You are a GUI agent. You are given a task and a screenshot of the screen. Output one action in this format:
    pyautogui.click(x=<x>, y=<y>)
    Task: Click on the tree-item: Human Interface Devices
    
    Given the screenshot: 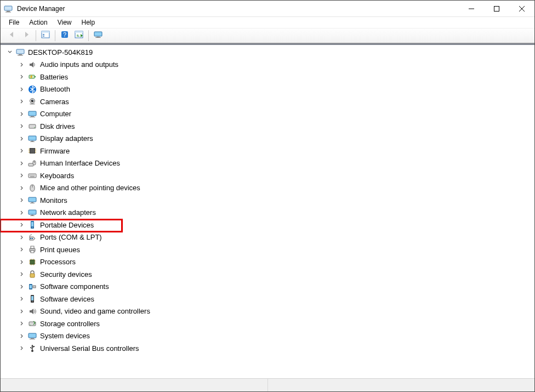 What is the action you would take?
    pyautogui.click(x=269, y=163)
    